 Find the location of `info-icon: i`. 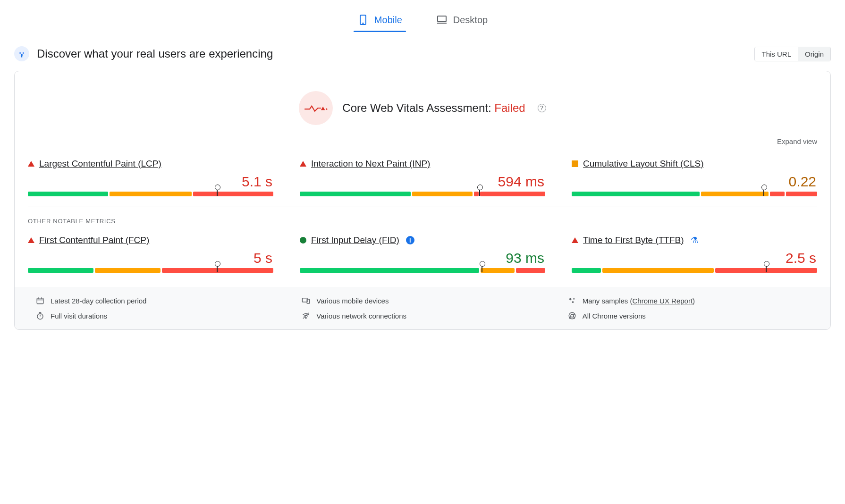

info-icon: i is located at coordinates (410, 240).